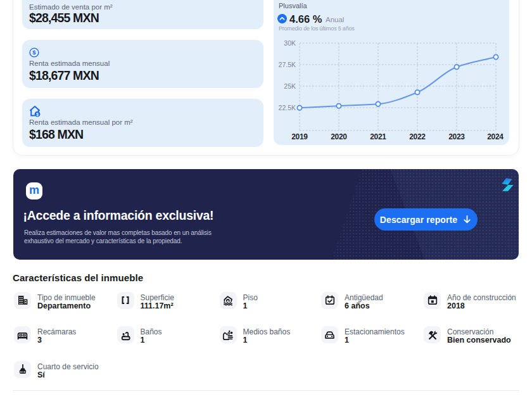 This screenshot has width=532, height=399. I want to click on svg-text: 2024, so click(495, 137).